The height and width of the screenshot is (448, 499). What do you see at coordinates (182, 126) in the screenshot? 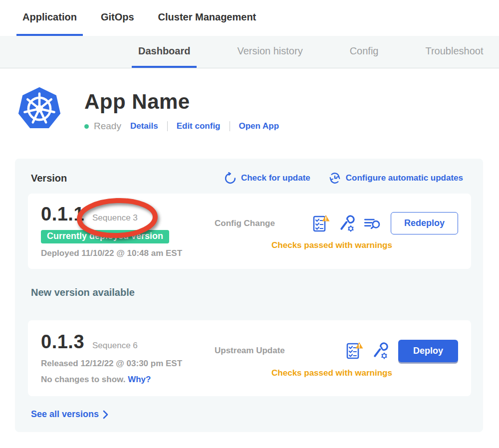
I see `app-status-row: Ready Details Edit config Open App` at bounding box center [182, 126].